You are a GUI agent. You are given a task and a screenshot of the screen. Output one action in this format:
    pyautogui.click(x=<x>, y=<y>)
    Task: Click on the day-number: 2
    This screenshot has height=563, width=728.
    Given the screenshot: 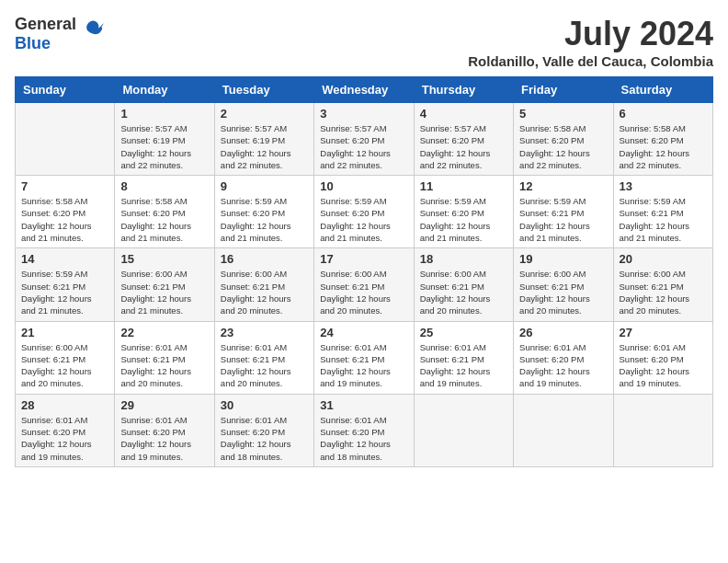 What is the action you would take?
    pyautogui.click(x=265, y=114)
    